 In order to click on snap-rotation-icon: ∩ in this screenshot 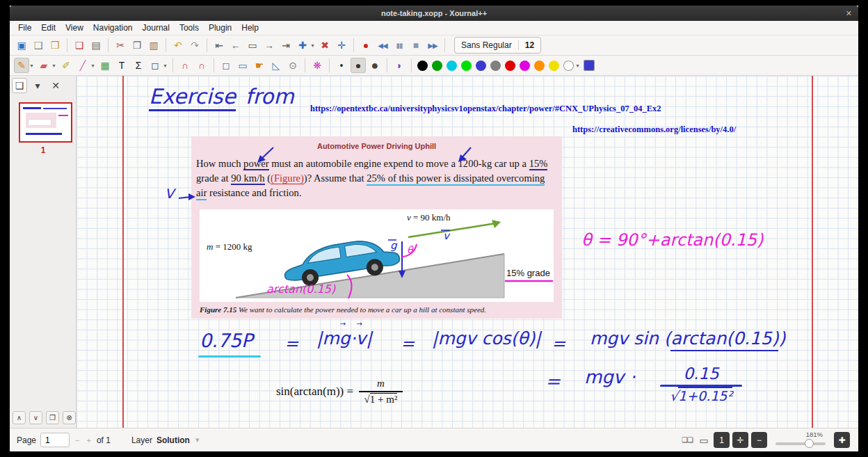, I will do `click(185, 65)`.